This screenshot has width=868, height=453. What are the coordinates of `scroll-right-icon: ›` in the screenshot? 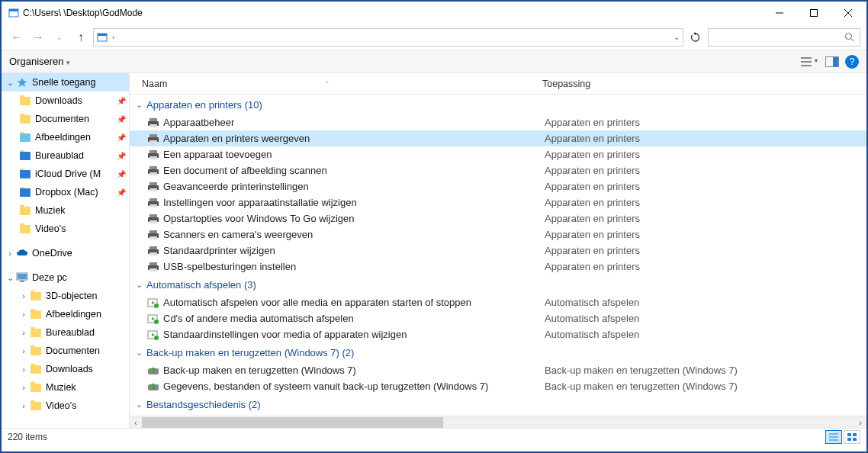 It's located at (860, 422).